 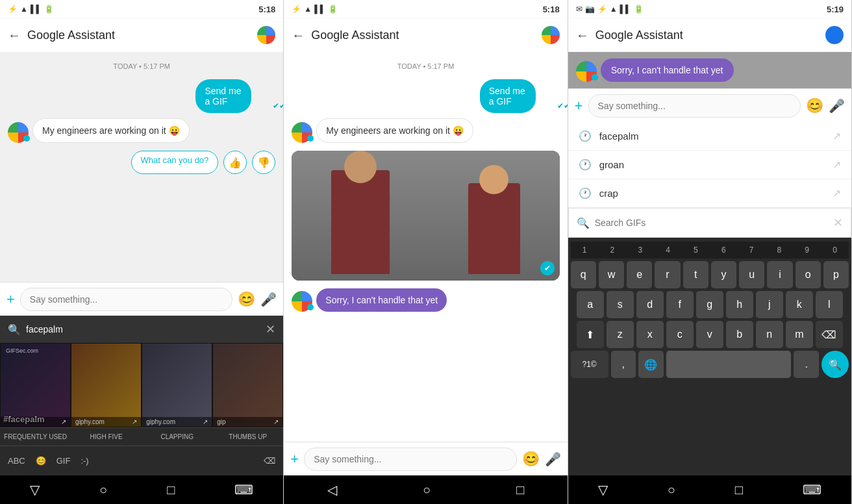 What do you see at coordinates (10, 299) in the screenshot?
I see `plus-button-1: +` at bounding box center [10, 299].